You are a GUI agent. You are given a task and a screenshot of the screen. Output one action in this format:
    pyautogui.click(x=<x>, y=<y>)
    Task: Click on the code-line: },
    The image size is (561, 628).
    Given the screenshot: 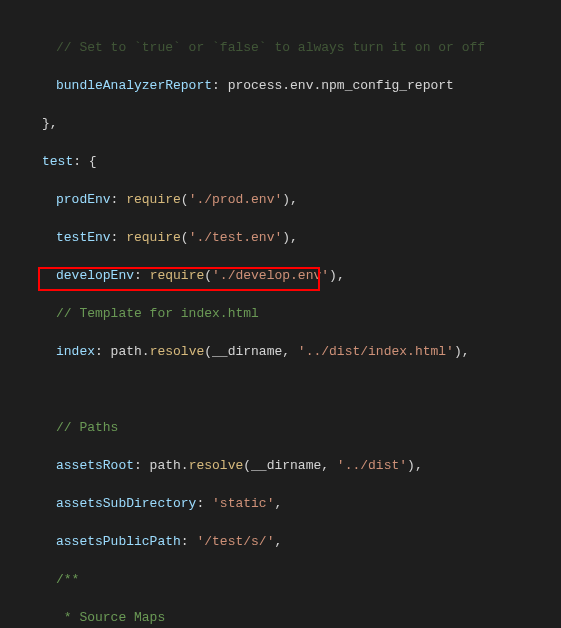 What is the action you would take?
    pyautogui.click(x=294, y=124)
    